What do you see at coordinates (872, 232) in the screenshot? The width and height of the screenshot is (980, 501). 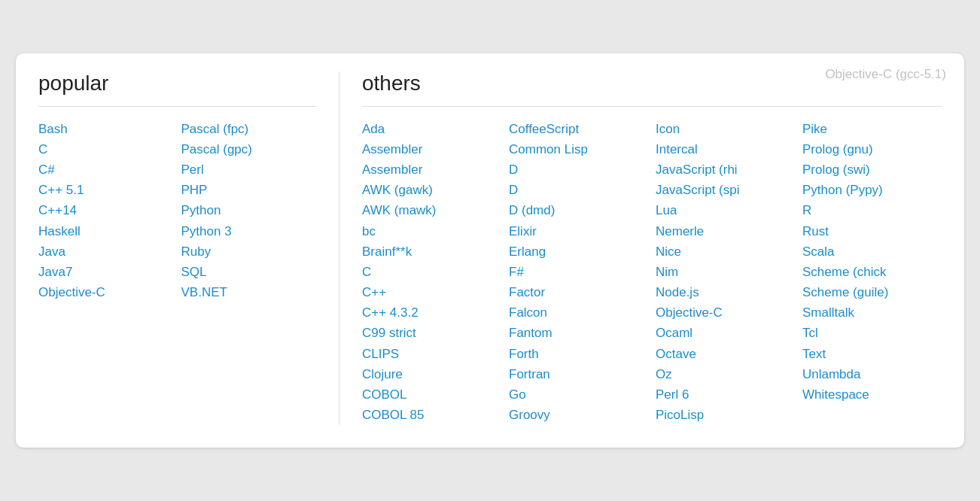 I see `others-col4-item-5: Rust` at bounding box center [872, 232].